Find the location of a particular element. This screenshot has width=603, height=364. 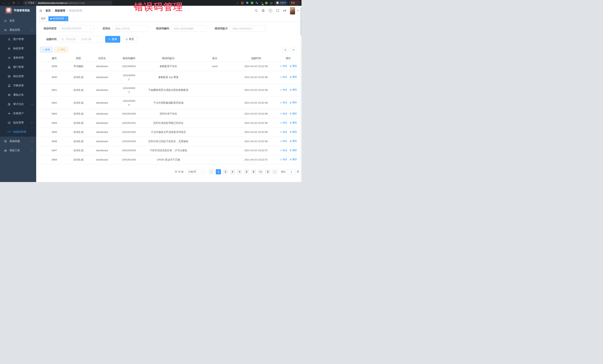

browser-menu-dots-icon: ⋮ is located at coordinates (297, 3).